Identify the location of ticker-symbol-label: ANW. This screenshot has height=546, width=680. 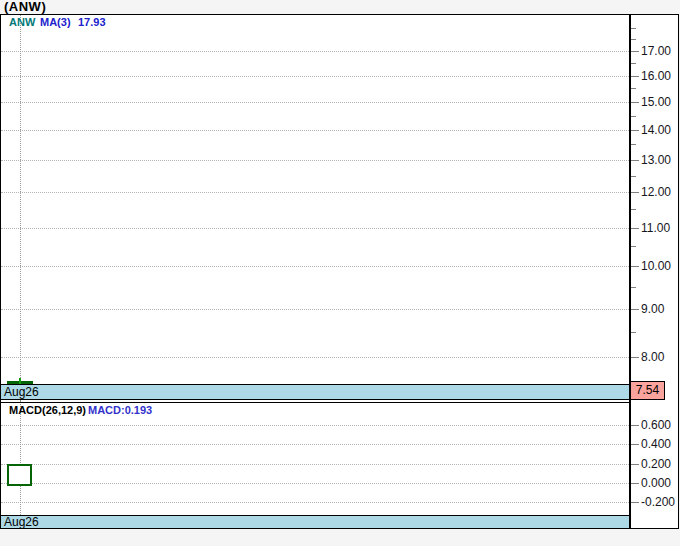
(22, 22).